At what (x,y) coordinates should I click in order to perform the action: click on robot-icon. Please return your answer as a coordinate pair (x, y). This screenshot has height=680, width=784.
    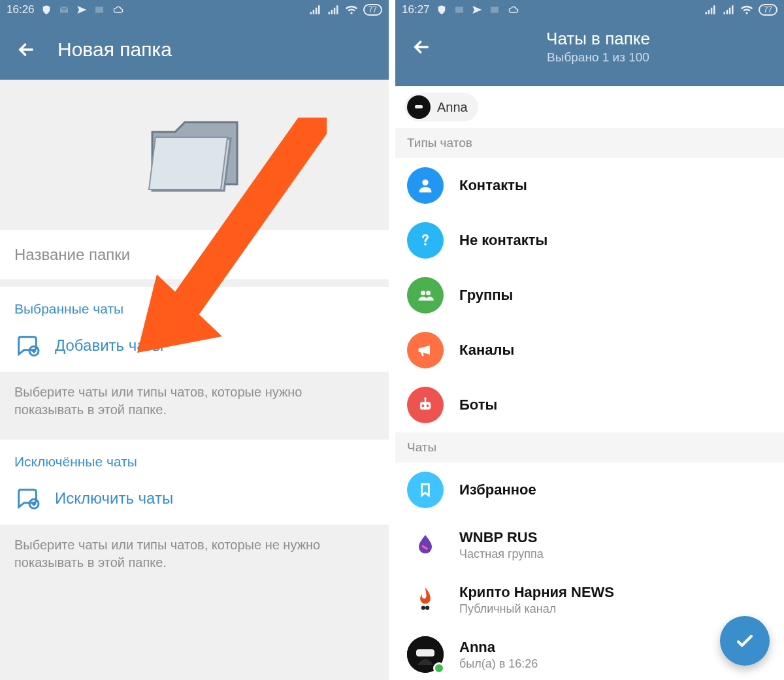
    Looking at the image, I should click on (425, 405).